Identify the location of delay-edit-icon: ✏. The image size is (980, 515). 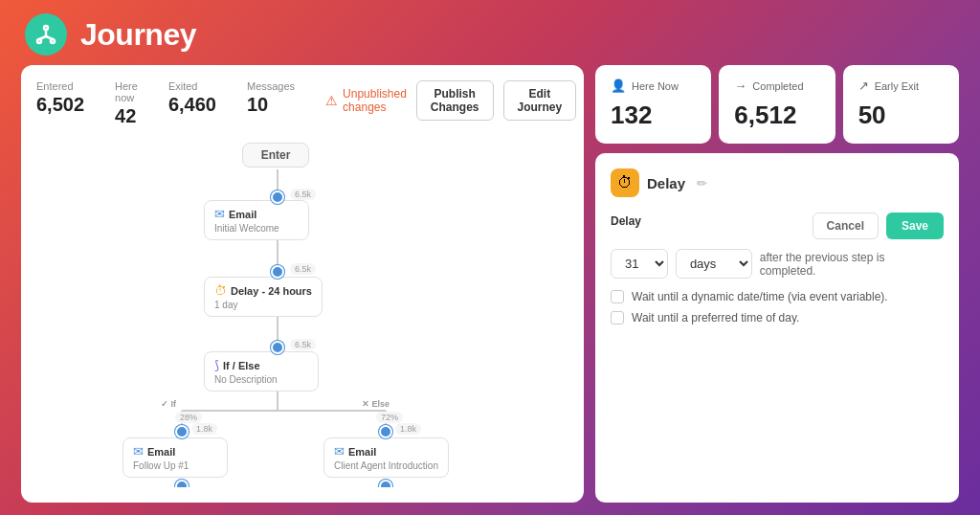
(702, 184).